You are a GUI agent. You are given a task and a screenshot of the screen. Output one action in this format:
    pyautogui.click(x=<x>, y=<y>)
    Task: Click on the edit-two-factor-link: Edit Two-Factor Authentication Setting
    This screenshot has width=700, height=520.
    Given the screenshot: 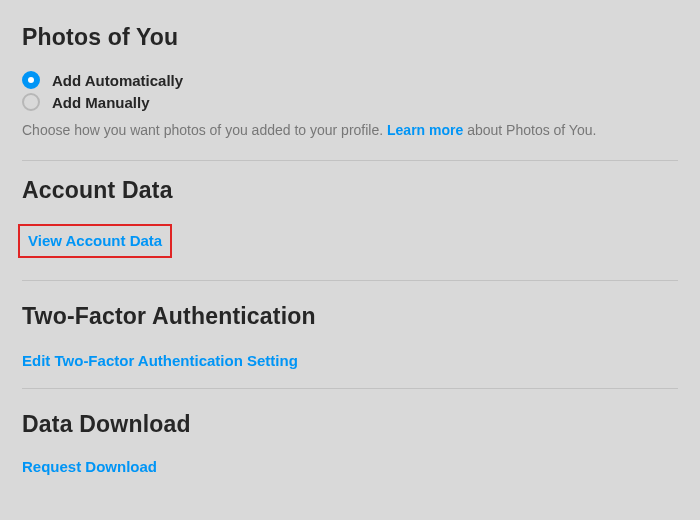 What is the action you would take?
    pyautogui.click(x=160, y=360)
    